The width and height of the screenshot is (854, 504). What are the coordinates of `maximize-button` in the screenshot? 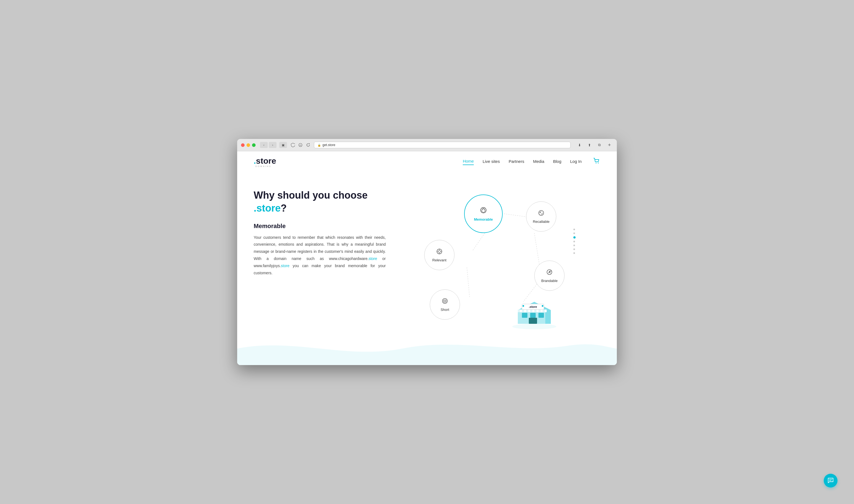 It's located at (254, 145).